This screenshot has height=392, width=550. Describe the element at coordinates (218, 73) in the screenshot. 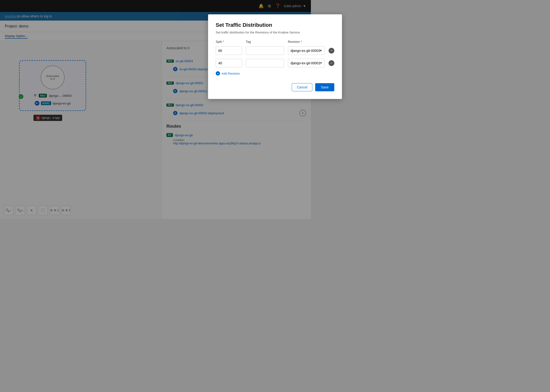

I see `plus-circle-icon: +` at that location.